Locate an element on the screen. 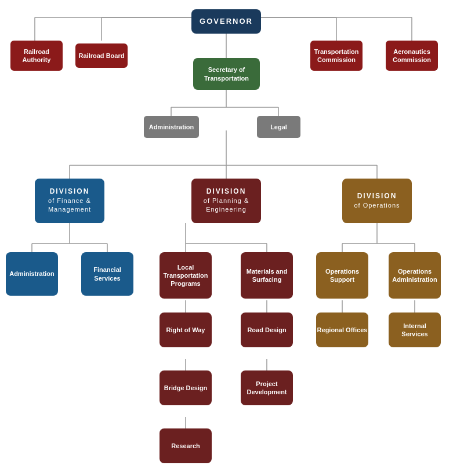 Image resolution: width=453 pixels, height=476 pixels. transportation-commission-node: TransportationCommission is located at coordinates (336, 56).